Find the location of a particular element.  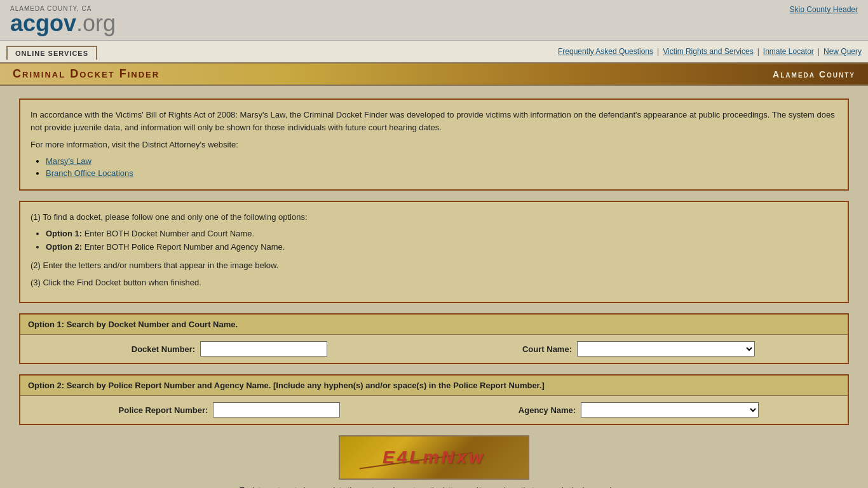

page-title: Criminal Docket Finder is located at coordinates (86, 74).